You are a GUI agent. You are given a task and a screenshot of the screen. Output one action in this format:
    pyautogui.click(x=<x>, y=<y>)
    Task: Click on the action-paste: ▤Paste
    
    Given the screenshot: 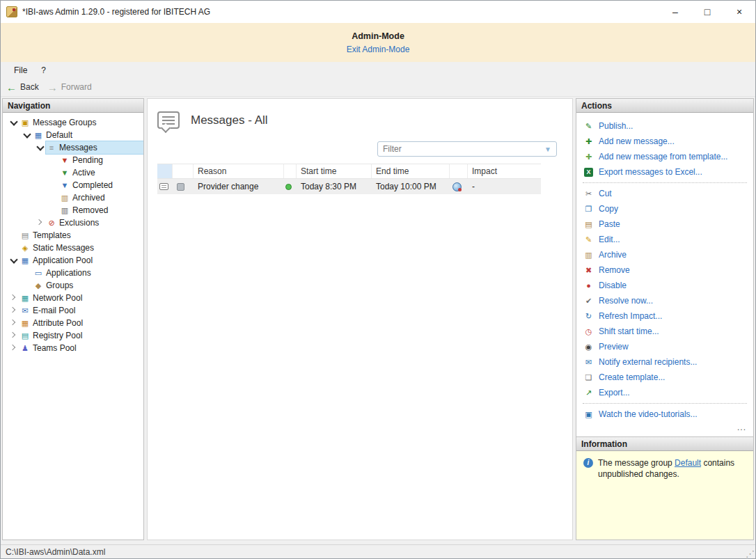 What is the action you would take?
    pyautogui.click(x=665, y=224)
    